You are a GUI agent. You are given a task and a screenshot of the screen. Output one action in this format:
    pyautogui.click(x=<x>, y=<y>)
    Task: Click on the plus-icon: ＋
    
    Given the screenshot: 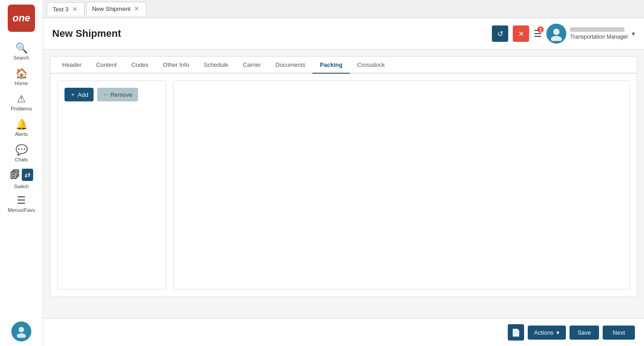 What is the action you would take?
    pyautogui.click(x=73, y=95)
    